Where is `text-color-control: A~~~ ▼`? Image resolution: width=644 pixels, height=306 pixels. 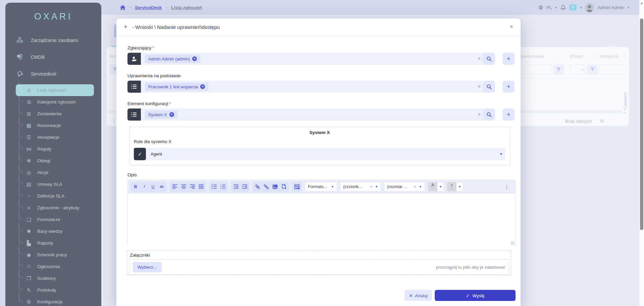
text-color-control: A~~~ ▼ is located at coordinates (436, 187).